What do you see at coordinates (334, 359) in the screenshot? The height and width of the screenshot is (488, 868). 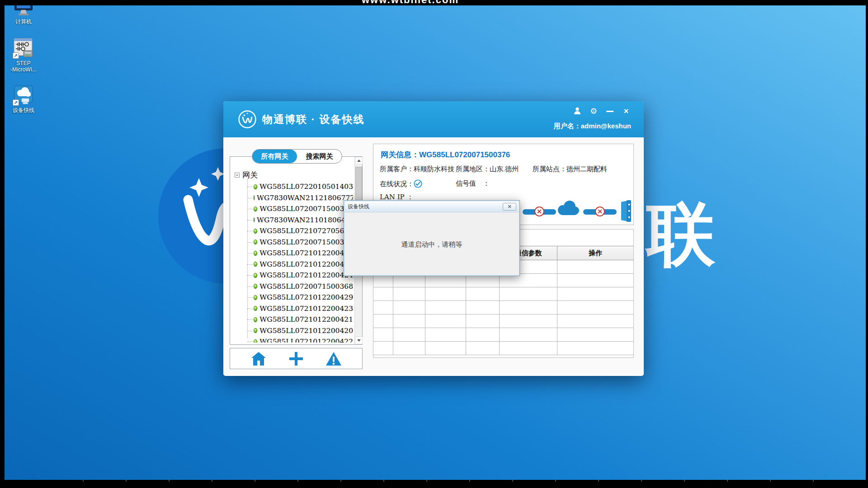 I see `alarm-button` at bounding box center [334, 359].